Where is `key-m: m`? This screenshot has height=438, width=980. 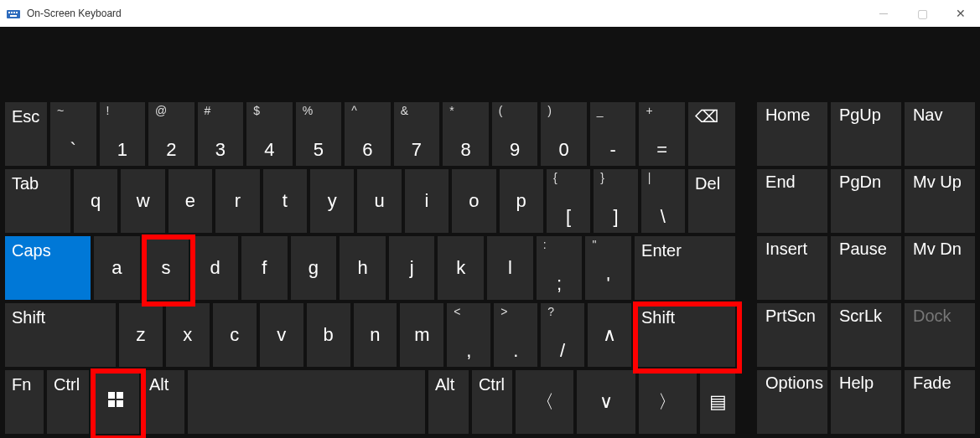
key-m: m is located at coordinates (422, 335).